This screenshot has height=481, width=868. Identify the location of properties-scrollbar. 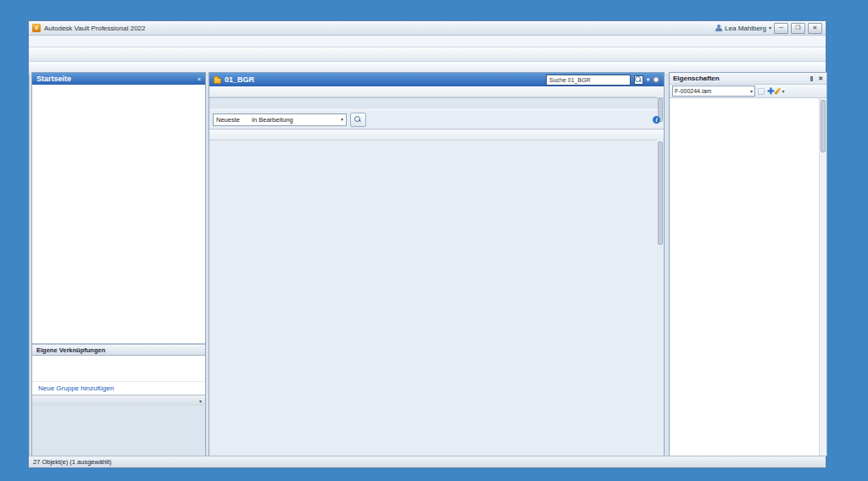
(822, 277).